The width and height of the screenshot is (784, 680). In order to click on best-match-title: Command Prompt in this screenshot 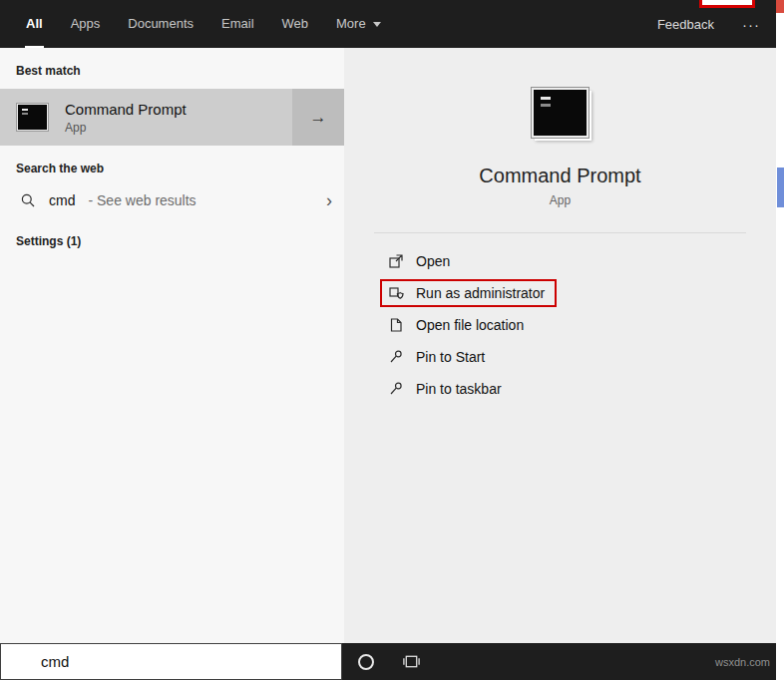, I will do `click(126, 110)`.